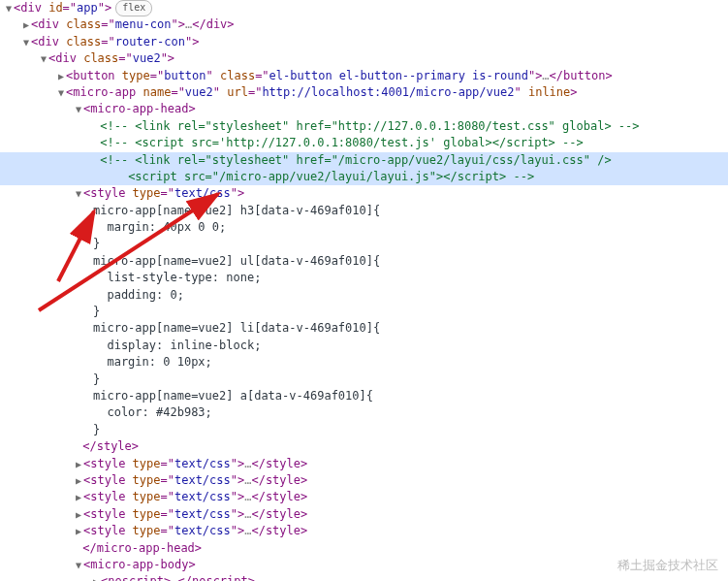 The width and height of the screenshot is (728, 581). I want to click on css-text: micro-app[name=vue2] a[data-v-469af010]{, so click(364, 396).